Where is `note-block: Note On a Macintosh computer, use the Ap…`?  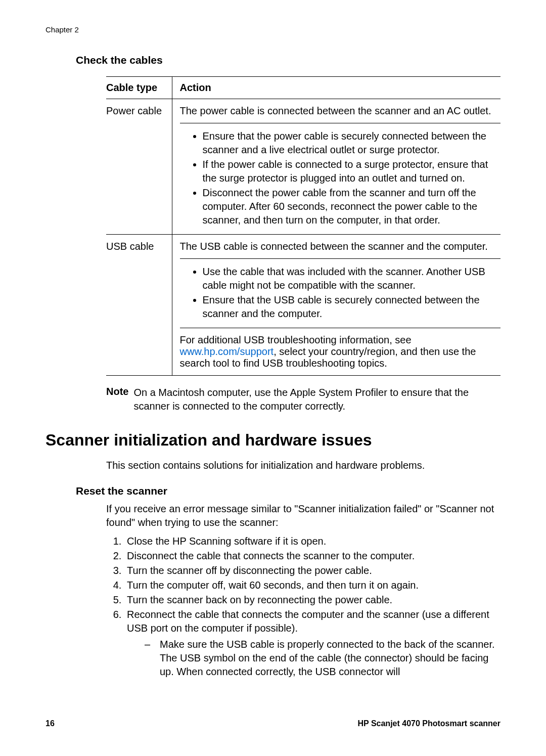
note-block: Note On a Macintosh computer, use the Ap… is located at coordinates (303, 399).